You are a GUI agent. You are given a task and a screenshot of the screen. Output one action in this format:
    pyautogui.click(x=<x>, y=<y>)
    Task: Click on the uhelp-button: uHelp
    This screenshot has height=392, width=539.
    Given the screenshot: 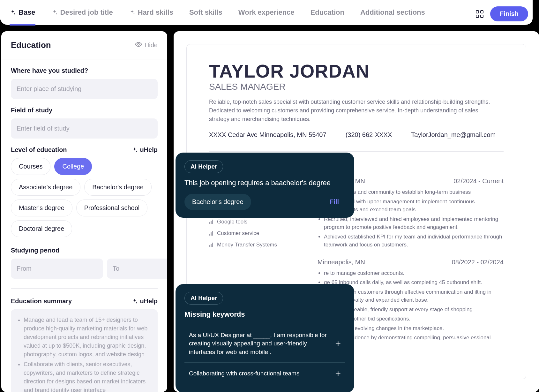 What is the action you would take?
    pyautogui.click(x=145, y=150)
    